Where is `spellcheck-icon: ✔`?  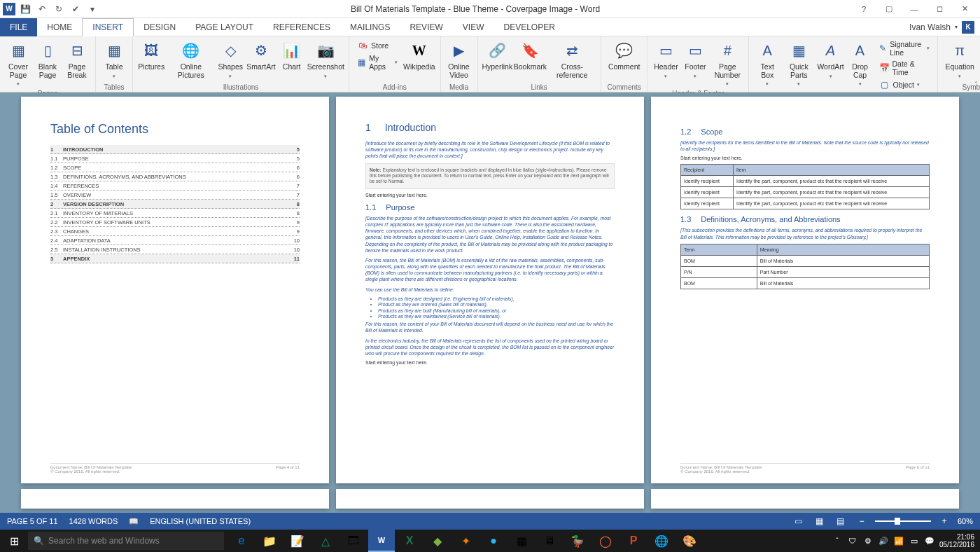 spellcheck-icon: ✔ is located at coordinates (76, 9).